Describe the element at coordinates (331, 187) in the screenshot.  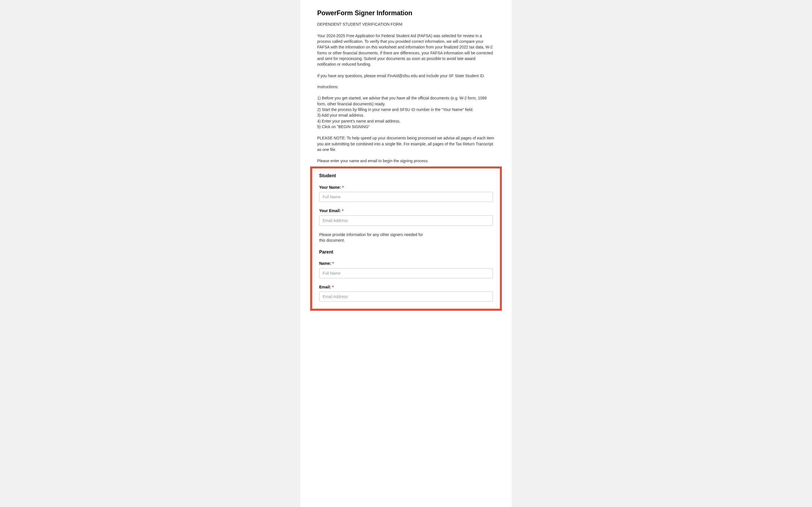
I see `student-name-label-text: Your Name:` at that location.